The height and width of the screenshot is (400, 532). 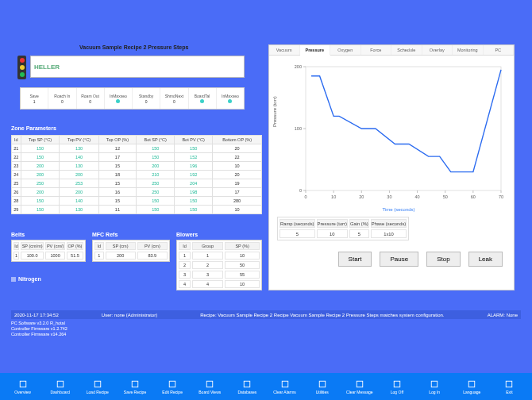 What do you see at coordinates (230, 102) in the screenshot?
I see `indicator-dot` at bounding box center [230, 102].